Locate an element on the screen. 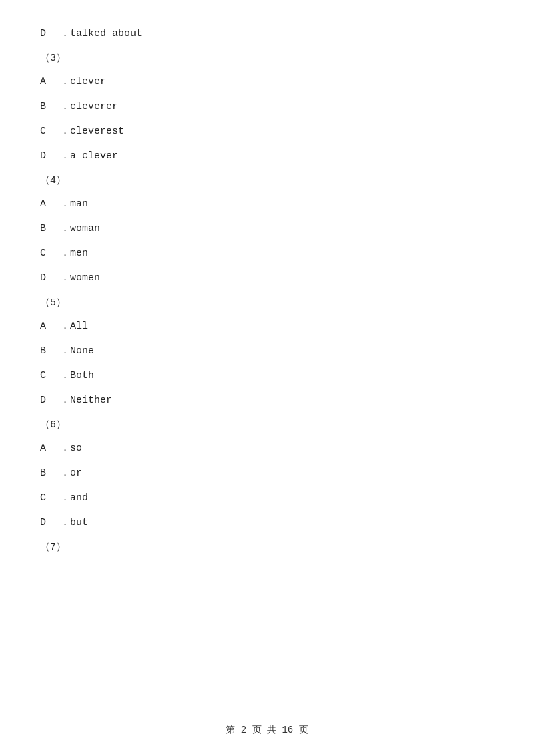 The width and height of the screenshot is (534, 756). option-text: cleverest is located at coordinates (97, 131).